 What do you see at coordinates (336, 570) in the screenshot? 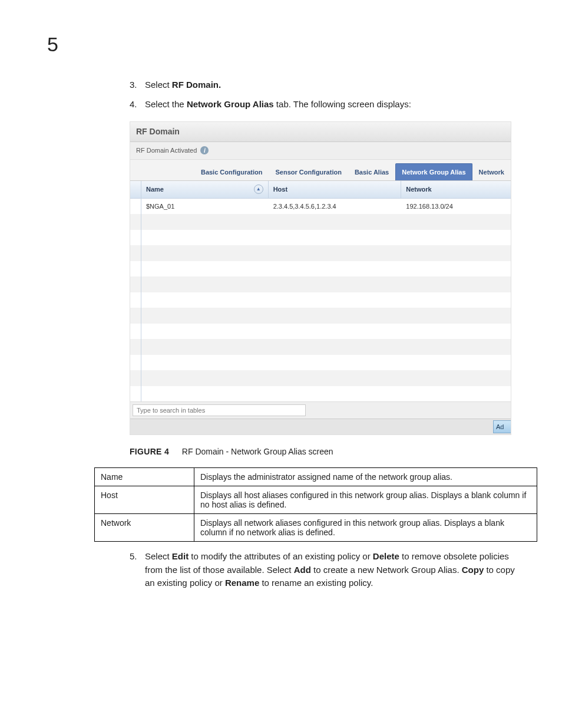
I see `step-text: Select Edit to modify the attributes of …` at bounding box center [336, 570].